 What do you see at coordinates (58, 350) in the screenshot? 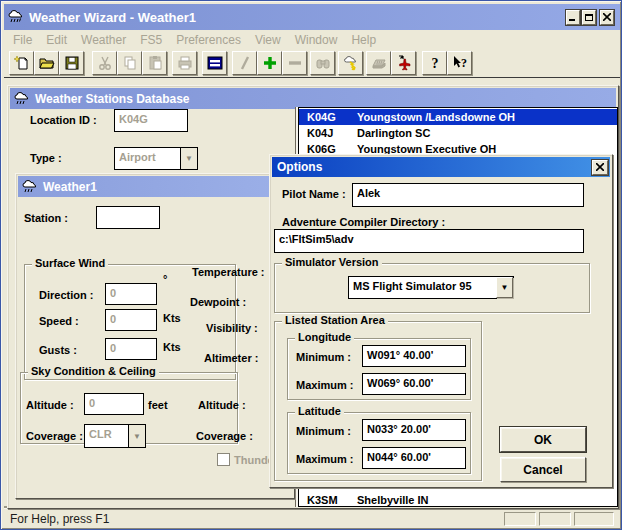
I see `gusts-label: Gusts :` at bounding box center [58, 350].